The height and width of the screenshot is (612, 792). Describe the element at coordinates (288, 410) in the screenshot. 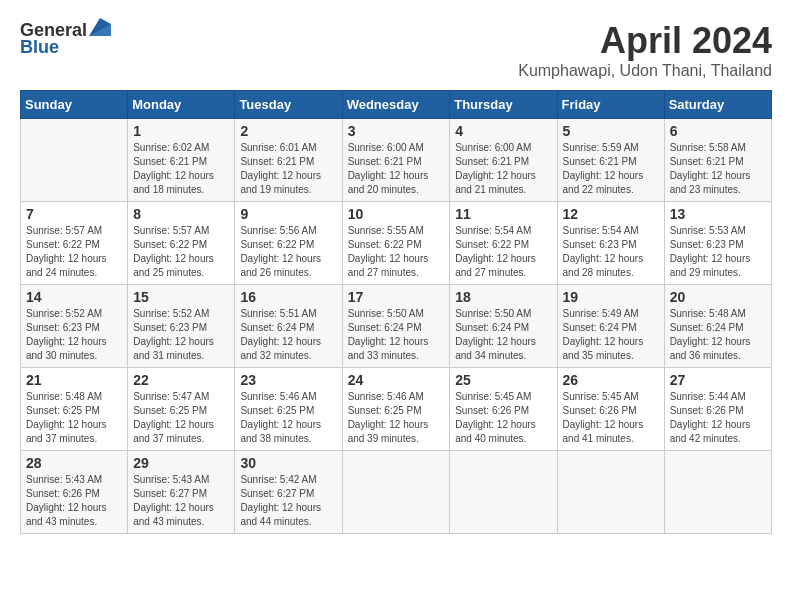

I see `calendar-cell: 23Sunrise: 5:46 AMSunset: 6:25 PMDayligh…` at that location.